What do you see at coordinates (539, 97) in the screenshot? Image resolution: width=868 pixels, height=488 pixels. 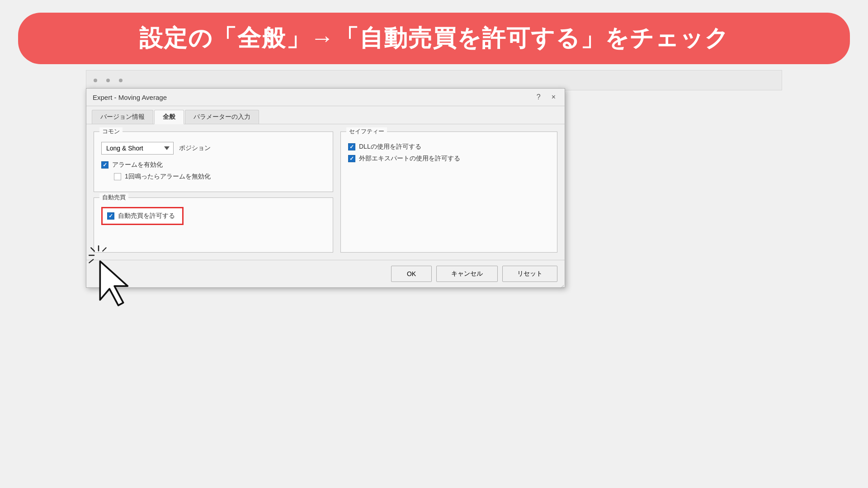 I see `help-button: ?` at bounding box center [539, 97].